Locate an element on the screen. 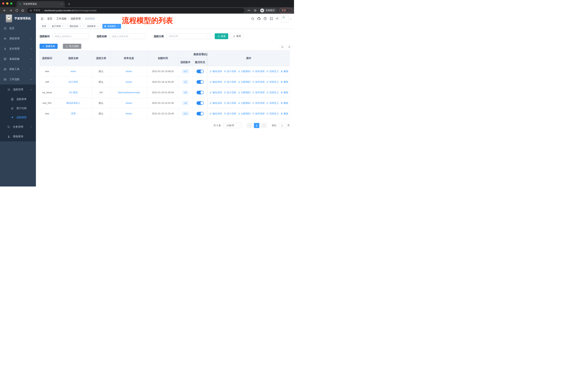  sidebar-item-task-mgmt: 任务管理 is located at coordinates (18, 127).